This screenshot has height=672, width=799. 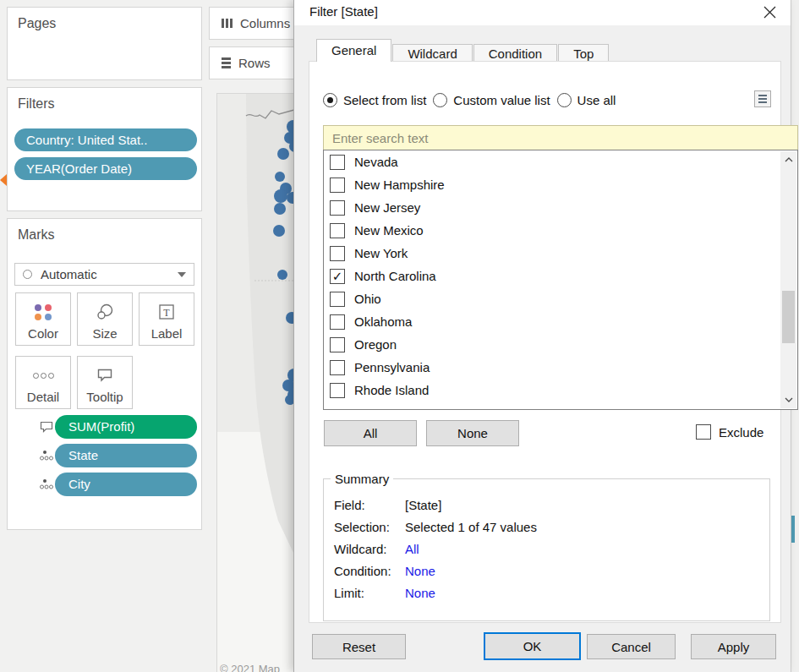 What do you see at coordinates (561, 138) in the screenshot?
I see `search-input` at bounding box center [561, 138].